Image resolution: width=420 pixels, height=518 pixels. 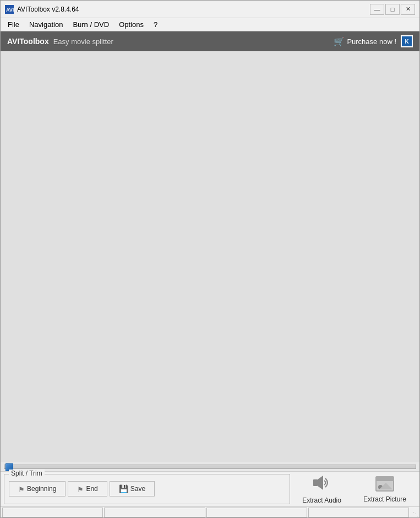 I want to click on controls-row: Beginning End 💾 Save, so click(x=147, y=489).